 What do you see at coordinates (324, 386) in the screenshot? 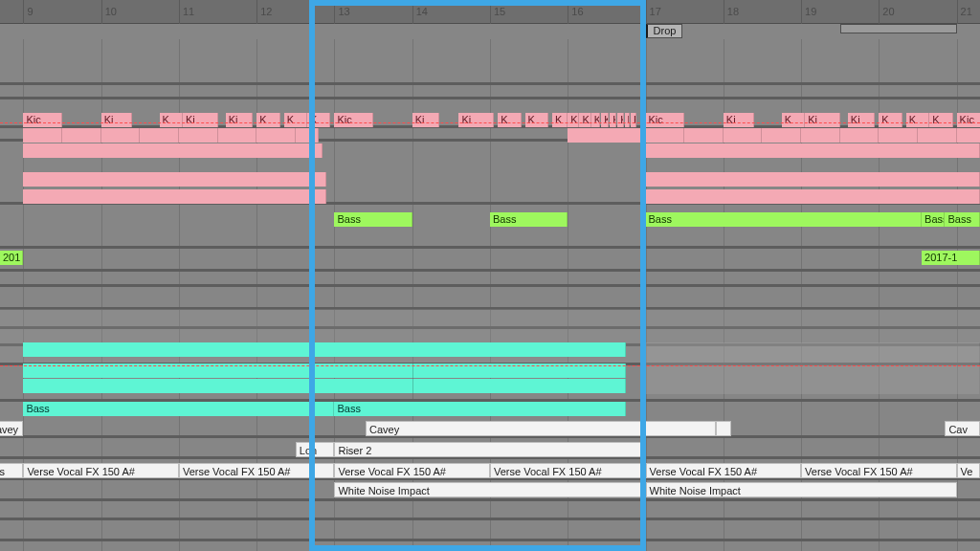
I see `clip-teal_block3` at bounding box center [324, 386].